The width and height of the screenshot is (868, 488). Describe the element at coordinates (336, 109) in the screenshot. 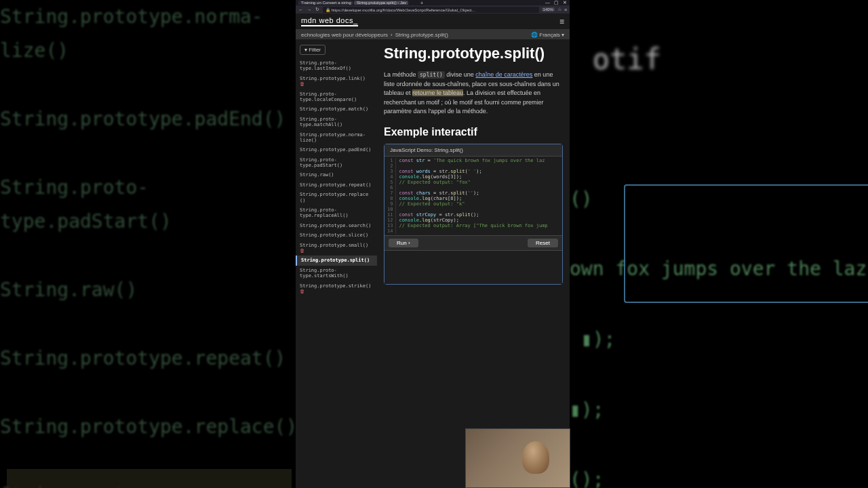

I see `sidebar-item: String.prototype.match()` at that location.